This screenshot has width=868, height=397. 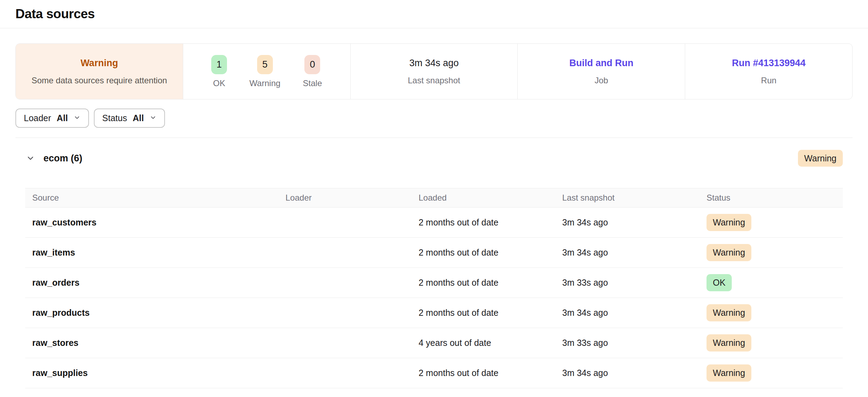 I want to click on column-header-source: Source, so click(x=156, y=198).